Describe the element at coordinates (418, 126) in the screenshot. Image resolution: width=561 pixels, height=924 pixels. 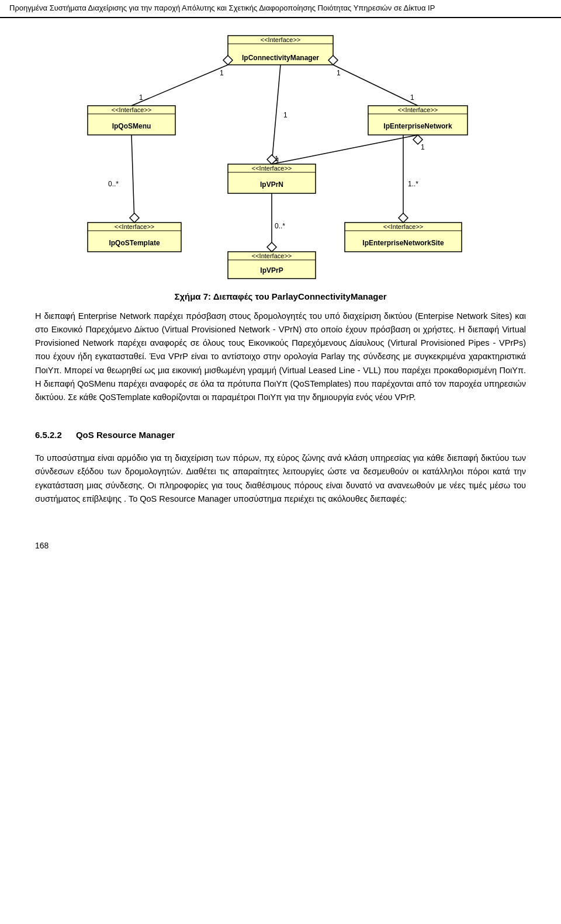
I see `label-IpEnterpriseNetwork-name: IpEnterpriseNetwork` at that location.